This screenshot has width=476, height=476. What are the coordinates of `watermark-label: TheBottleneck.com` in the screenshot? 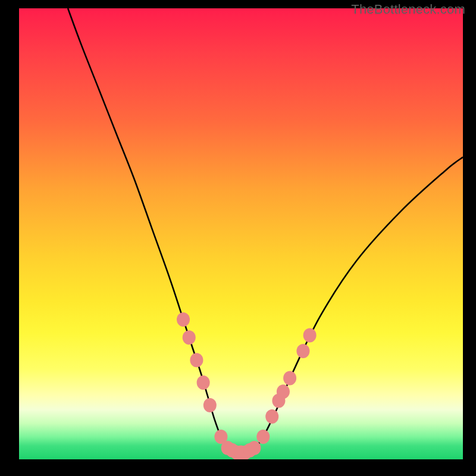 It's located at (408, 10).